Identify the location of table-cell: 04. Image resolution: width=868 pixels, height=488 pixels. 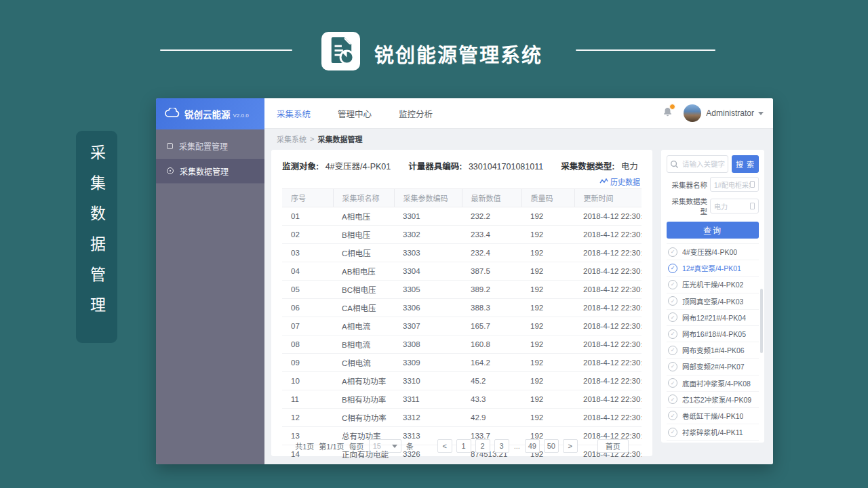
(308, 271).